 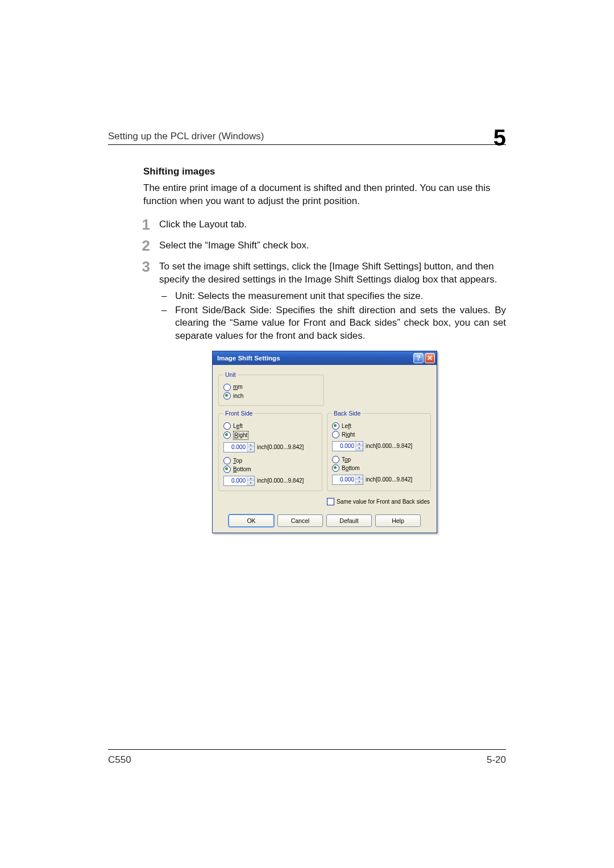 What do you see at coordinates (379, 446) in the screenshot?
I see `back-horiz-spin-row: ▲▼ inch[0.000...9.842]` at bounding box center [379, 446].